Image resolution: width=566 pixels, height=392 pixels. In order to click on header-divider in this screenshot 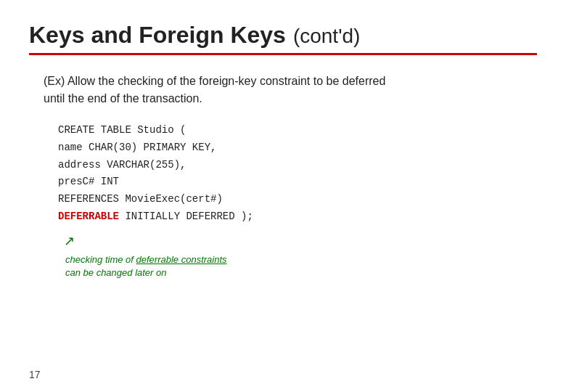, I will do `click(283, 54)`.